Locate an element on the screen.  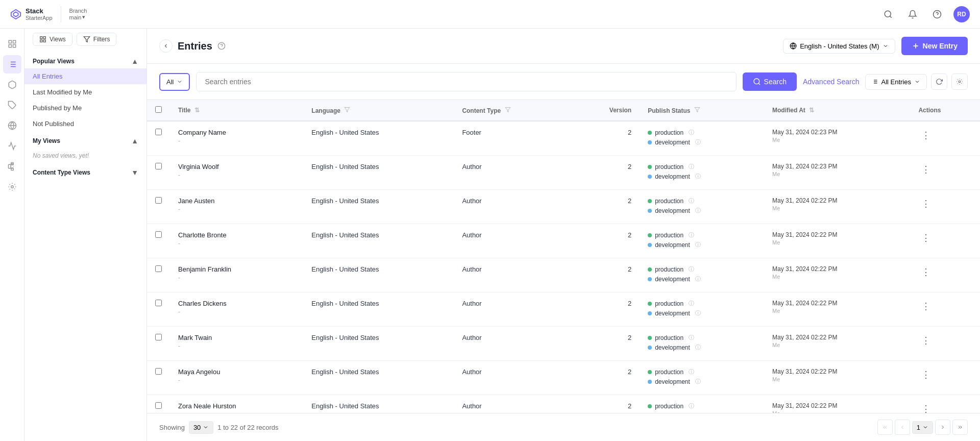
language-value: English - United States is located at coordinates (345, 133).